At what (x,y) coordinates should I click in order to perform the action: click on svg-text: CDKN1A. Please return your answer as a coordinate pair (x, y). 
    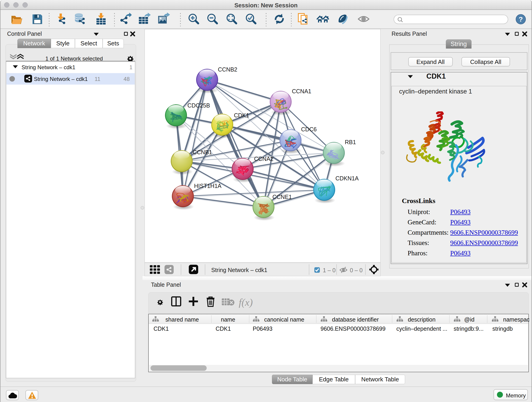
    Looking at the image, I should click on (347, 179).